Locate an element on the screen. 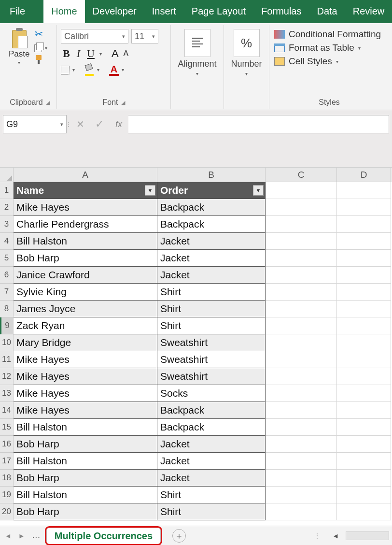  row-header: 2 is located at coordinates (7, 208).